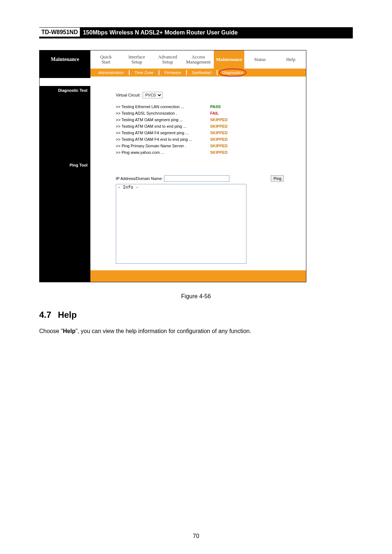 The image size is (392, 554). Describe the element at coordinates (181, 224) in the screenshot. I see `ping-output: - Info -` at that location.